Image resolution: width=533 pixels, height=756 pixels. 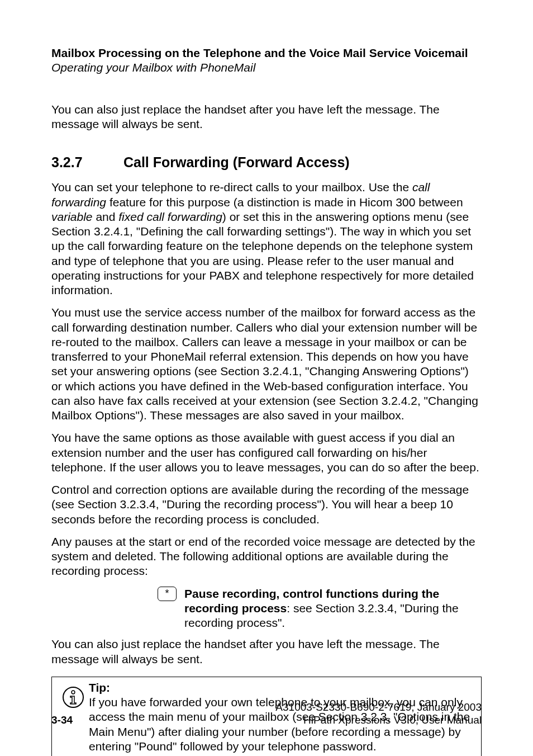 What do you see at coordinates (266, 162) in the screenshot?
I see `section-heading: 3.2.7 Call Forwarding (Forward Access)` at bounding box center [266, 162].